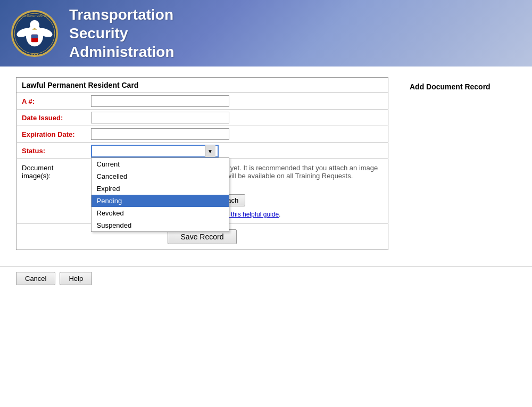  I want to click on form-title: Lawful Permanent Resident Card, so click(202, 85).